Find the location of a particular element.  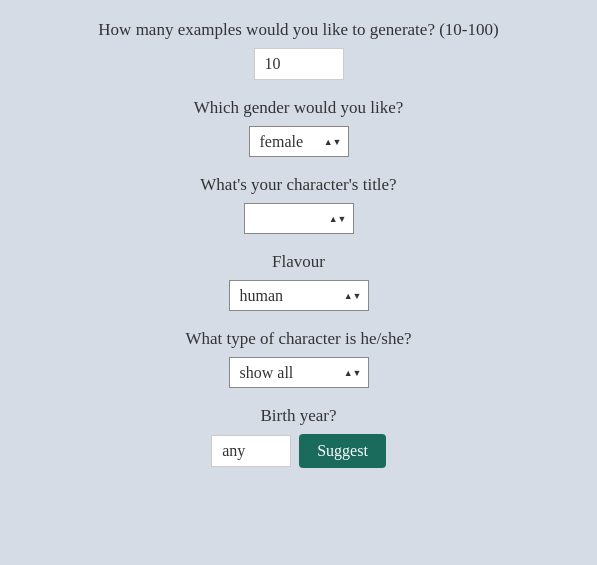

title-select-wrapper: Mr Mrs Ms Dr Prof is located at coordinates (299, 218).